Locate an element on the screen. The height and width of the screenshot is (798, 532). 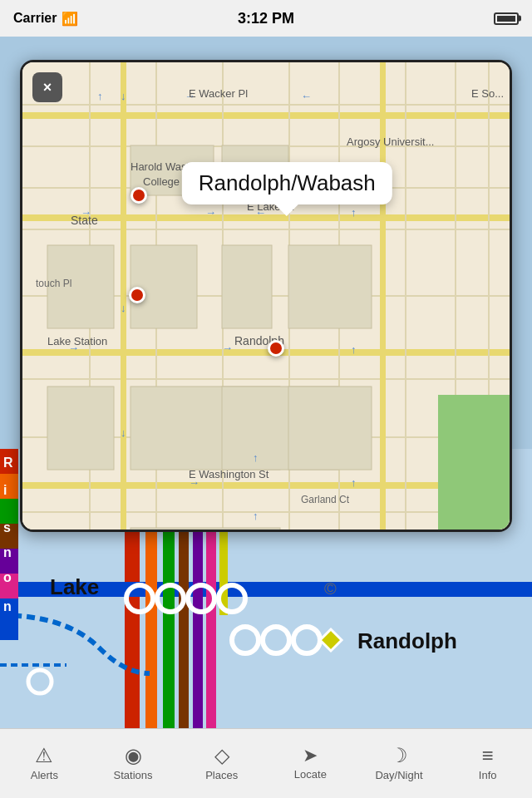
svg-text: Lake is located at coordinates (75, 587).